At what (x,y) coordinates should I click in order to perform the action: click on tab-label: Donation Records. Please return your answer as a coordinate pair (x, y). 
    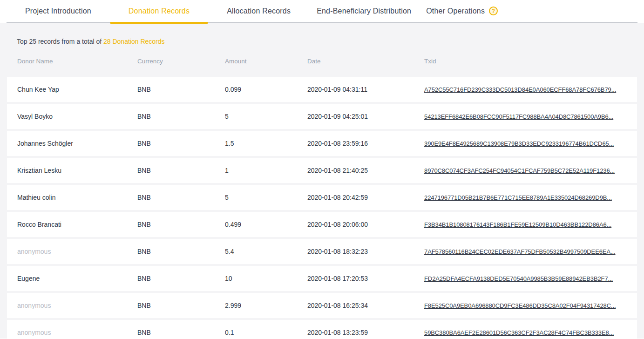
    Looking at the image, I should click on (159, 11).